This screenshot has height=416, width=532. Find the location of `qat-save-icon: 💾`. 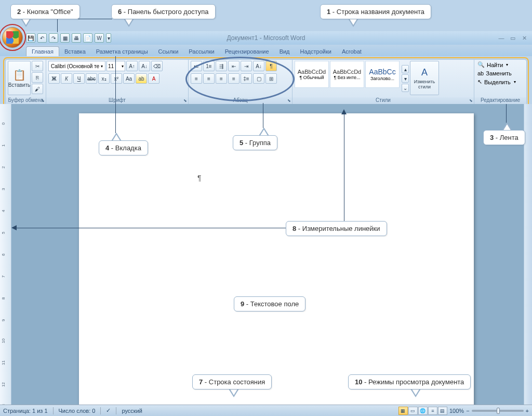

qat-save-icon: 💾 is located at coordinates (31, 38).